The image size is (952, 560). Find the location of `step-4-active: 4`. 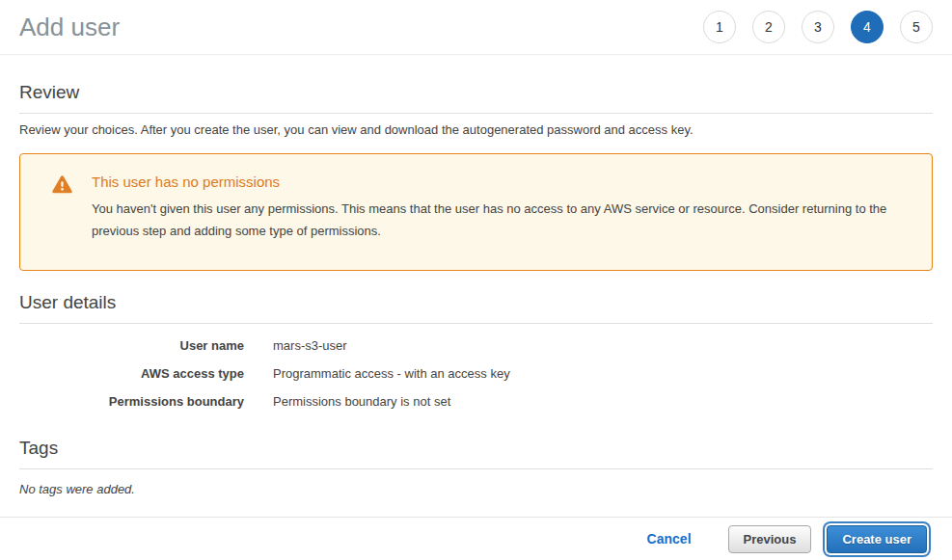

step-4-active: 4 is located at coordinates (867, 27).